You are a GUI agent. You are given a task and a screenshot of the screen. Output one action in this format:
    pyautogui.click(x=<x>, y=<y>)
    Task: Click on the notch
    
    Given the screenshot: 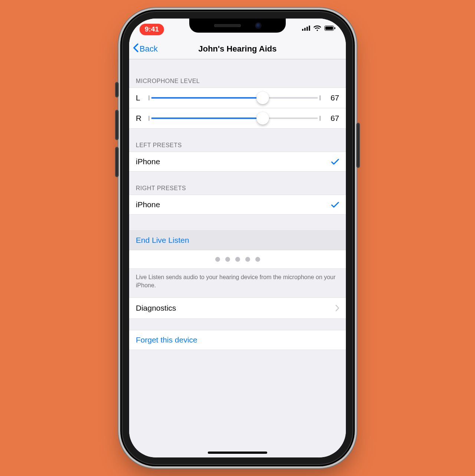 What is the action you would take?
    pyautogui.click(x=238, y=26)
    